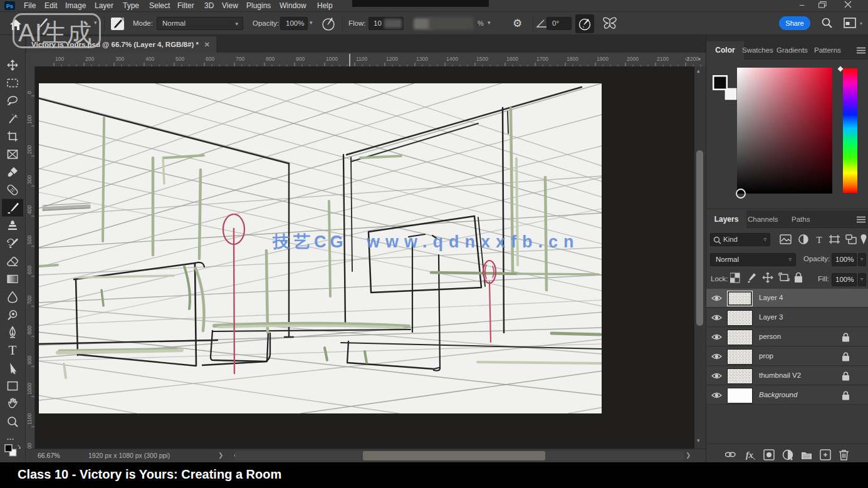 The width and height of the screenshot is (868, 488). What do you see at coordinates (603, 59) in the screenshot?
I see `svg-text: 1900` at bounding box center [603, 59].